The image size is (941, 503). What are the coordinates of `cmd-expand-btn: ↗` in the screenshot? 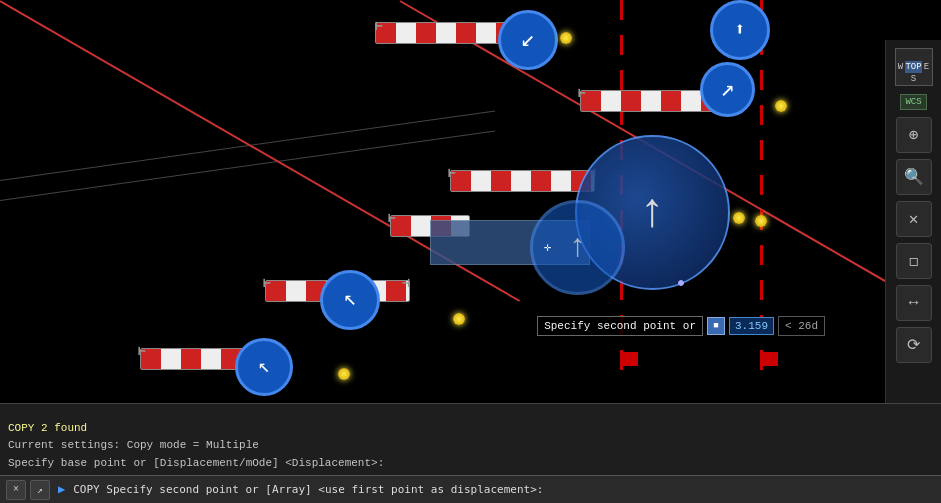 It's located at (40, 490).